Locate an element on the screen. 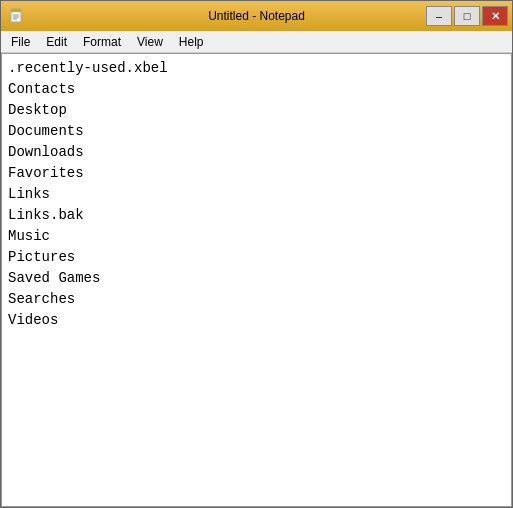  title-text: Untitled - Notepad is located at coordinates (256, 16).